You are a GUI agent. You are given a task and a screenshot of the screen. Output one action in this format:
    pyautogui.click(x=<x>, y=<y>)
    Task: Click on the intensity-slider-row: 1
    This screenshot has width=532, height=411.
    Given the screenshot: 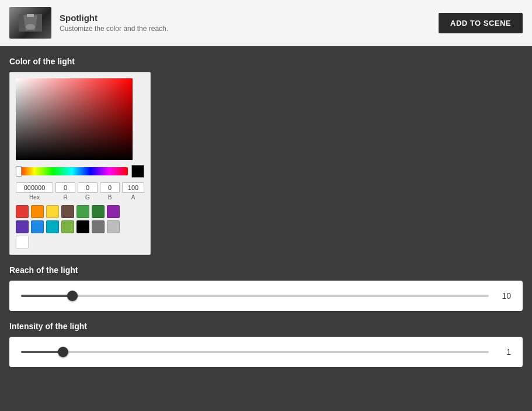 What is the action you would take?
    pyautogui.click(x=266, y=352)
    